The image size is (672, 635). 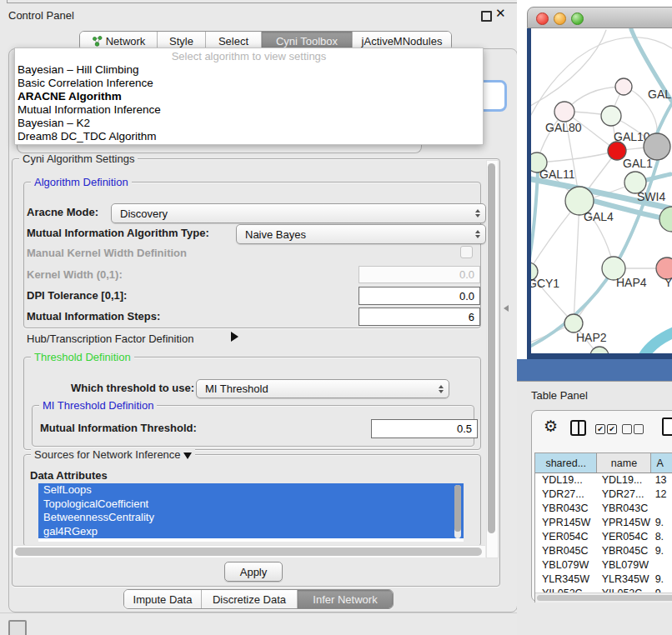 What do you see at coordinates (251, 505) in the screenshot?
I see `data-attribute-item: TopologicalCoefficient` at bounding box center [251, 505].